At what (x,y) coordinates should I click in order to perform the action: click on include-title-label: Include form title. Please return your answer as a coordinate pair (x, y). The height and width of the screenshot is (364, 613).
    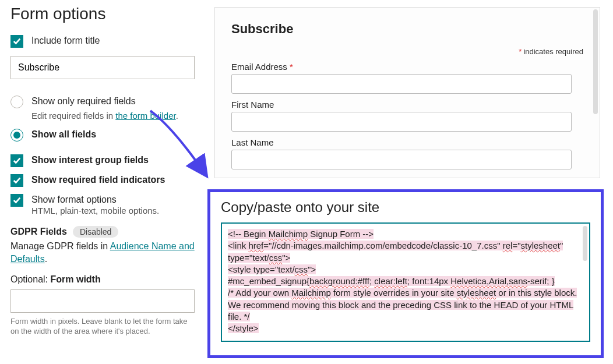
    Looking at the image, I should click on (65, 41).